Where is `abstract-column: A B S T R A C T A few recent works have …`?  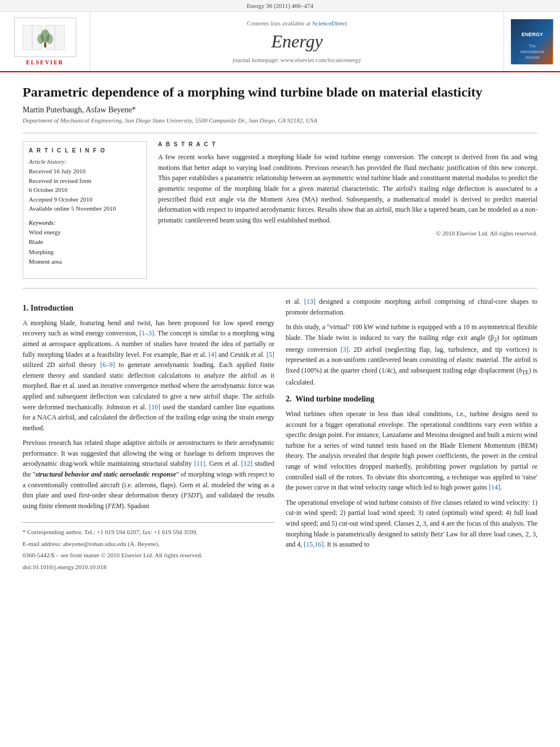
abstract-column: A B S T R A C T A few recent works have … is located at coordinates (348, 210).